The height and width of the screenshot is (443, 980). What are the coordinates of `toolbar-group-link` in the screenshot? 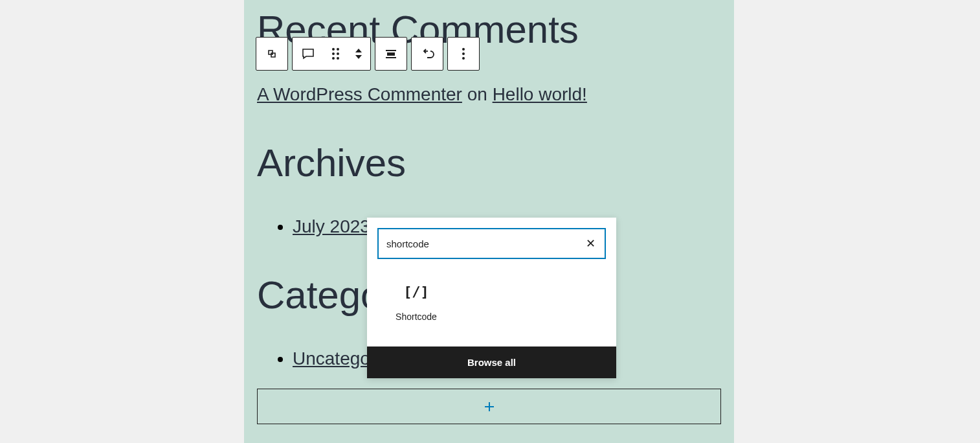 It's located at (427, 54).